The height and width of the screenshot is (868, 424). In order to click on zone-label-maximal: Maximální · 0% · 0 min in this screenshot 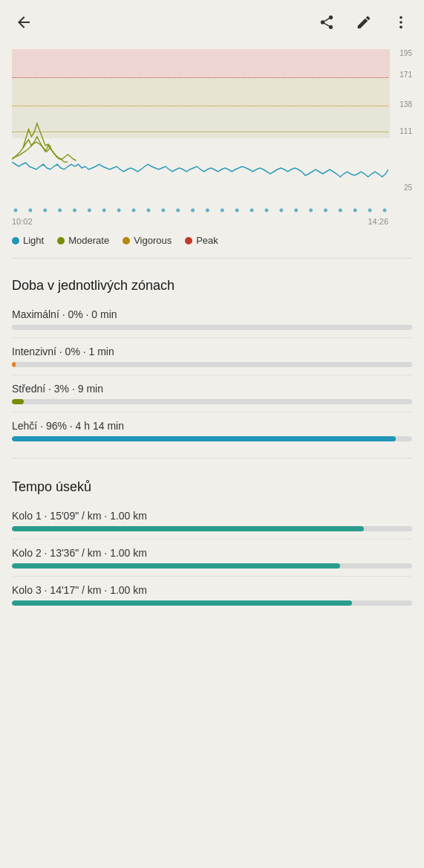, I will do `click(212, 314)`.